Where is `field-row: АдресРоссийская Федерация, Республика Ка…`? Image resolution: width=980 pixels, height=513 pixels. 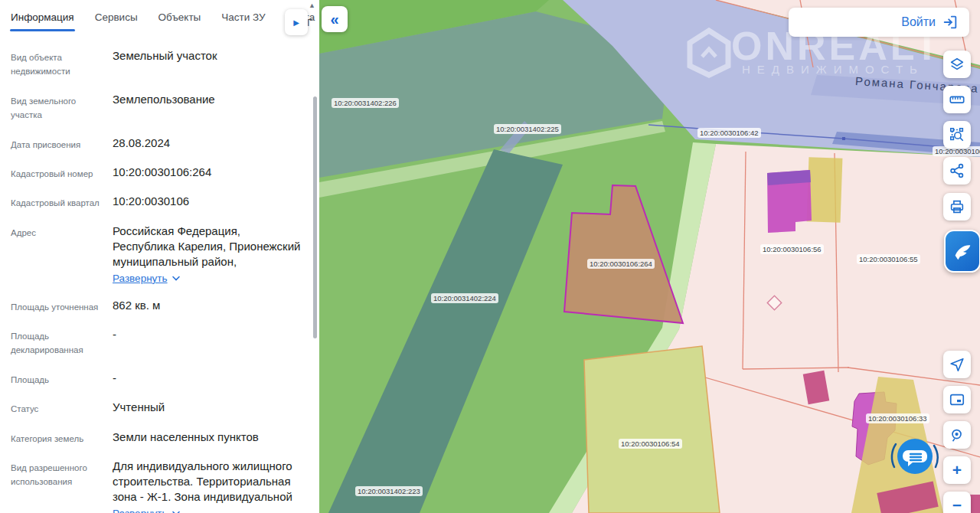
field-row: АдресРоссийская Федерация, Республика Ка… is located at coordinates (158, 254).